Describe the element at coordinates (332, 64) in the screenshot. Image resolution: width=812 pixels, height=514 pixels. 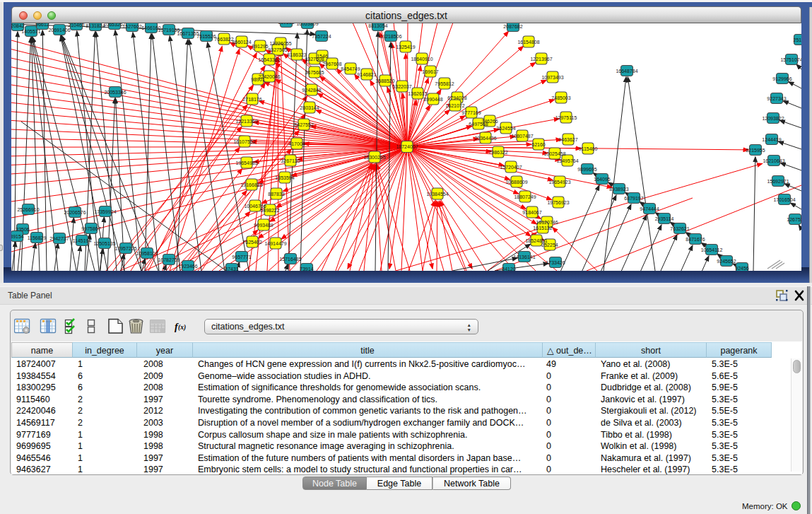
I see `svg-text: 2967608` at that location.